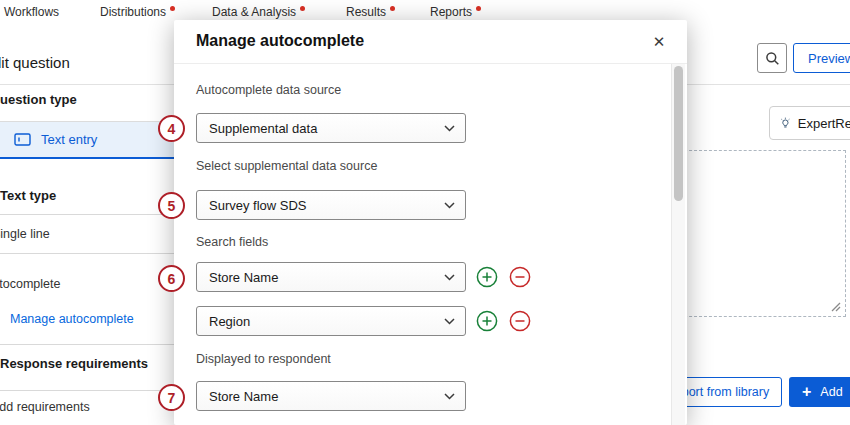  I want to click on response-requirements-heading: Response requirements, so click(74, 364).